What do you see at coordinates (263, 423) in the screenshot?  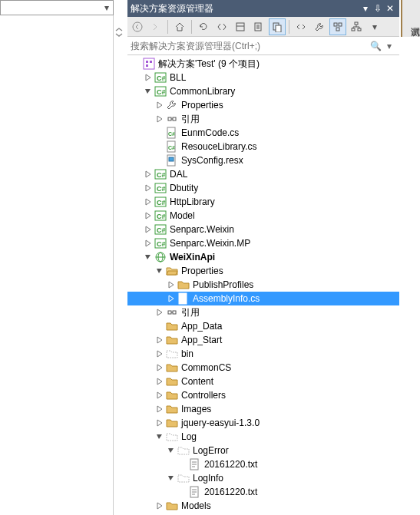 I see `tree-item: jquery-easyui-1.3.0` at bounding box center [263, 423].